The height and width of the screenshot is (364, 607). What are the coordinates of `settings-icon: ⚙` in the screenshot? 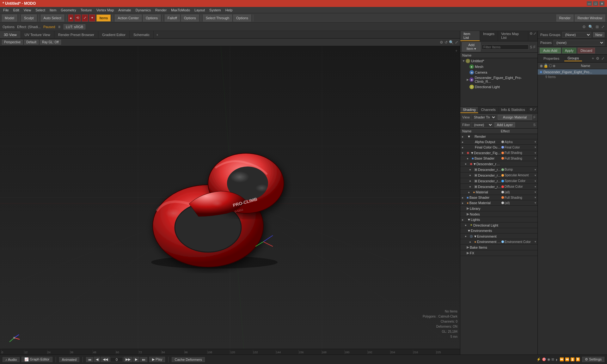 It's located at (584, 27).